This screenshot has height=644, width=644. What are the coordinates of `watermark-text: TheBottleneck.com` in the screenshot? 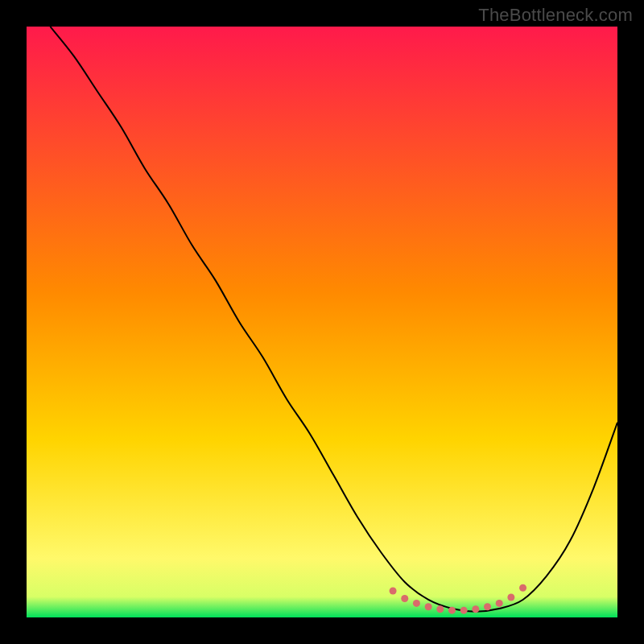 It's located at (555, 15).